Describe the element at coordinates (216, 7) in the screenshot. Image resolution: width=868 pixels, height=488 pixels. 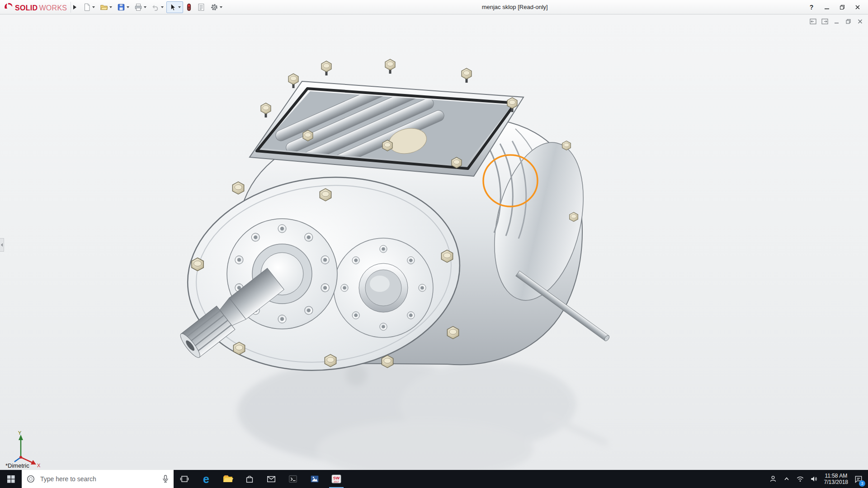
I see `options-button` at that location.